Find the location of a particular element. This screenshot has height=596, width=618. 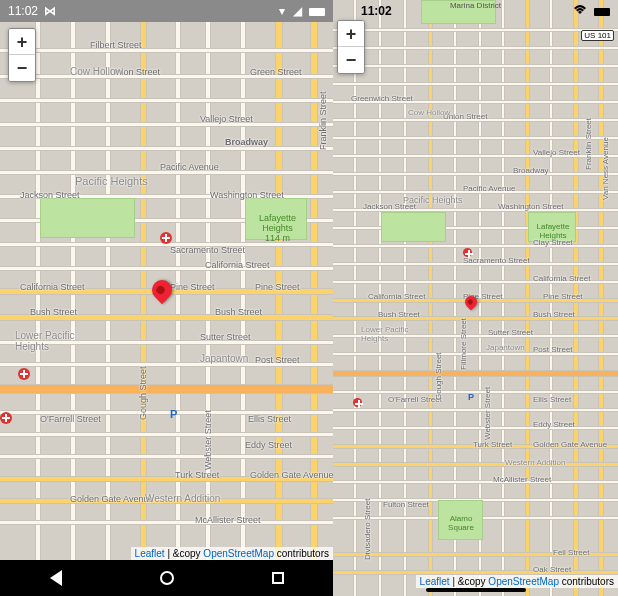

street-label: Clay Street is located at coordinates (553, 242).